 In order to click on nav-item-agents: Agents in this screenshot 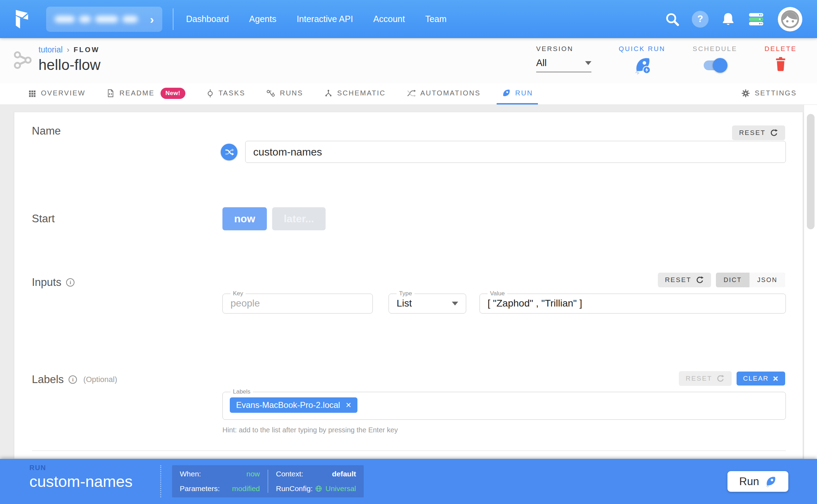, I will do `click(263, 19)`.